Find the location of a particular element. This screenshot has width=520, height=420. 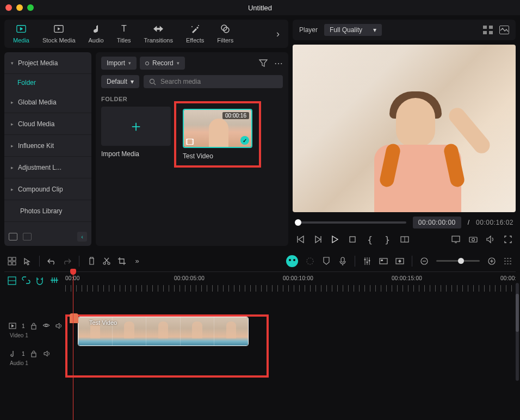

pointer-tool-icon is located at coordinates (27, 261).